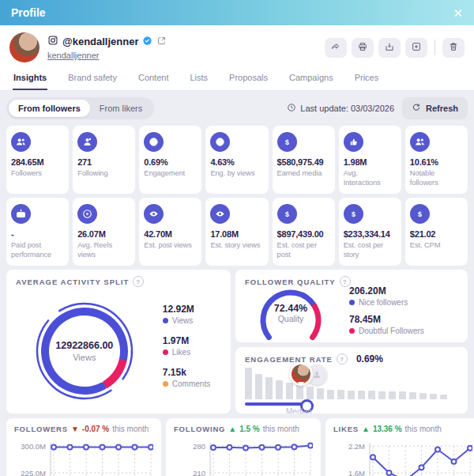 The height and width of the screenshot is (476, 474). Describe the element at coordinates (21, 213) in the screenshot. I see `paid-post-icon` at that location.